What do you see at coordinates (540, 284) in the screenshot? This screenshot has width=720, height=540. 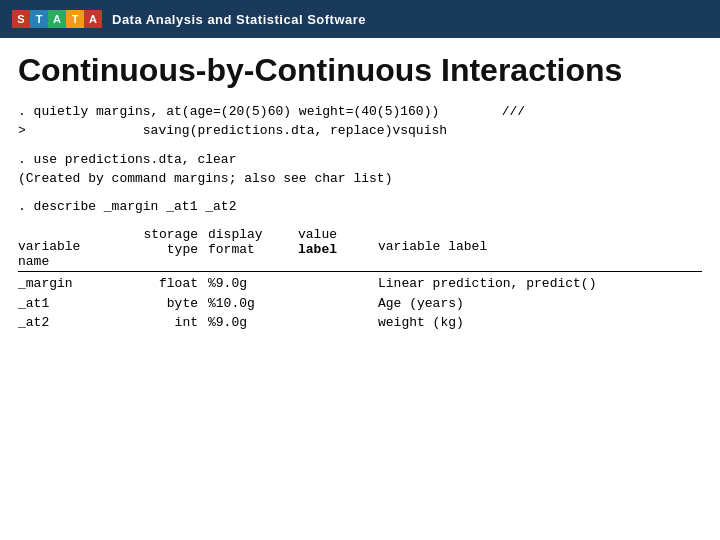 I see `cell-label-margin: Linear prediction, predict()` at bounding box center [540, 284].